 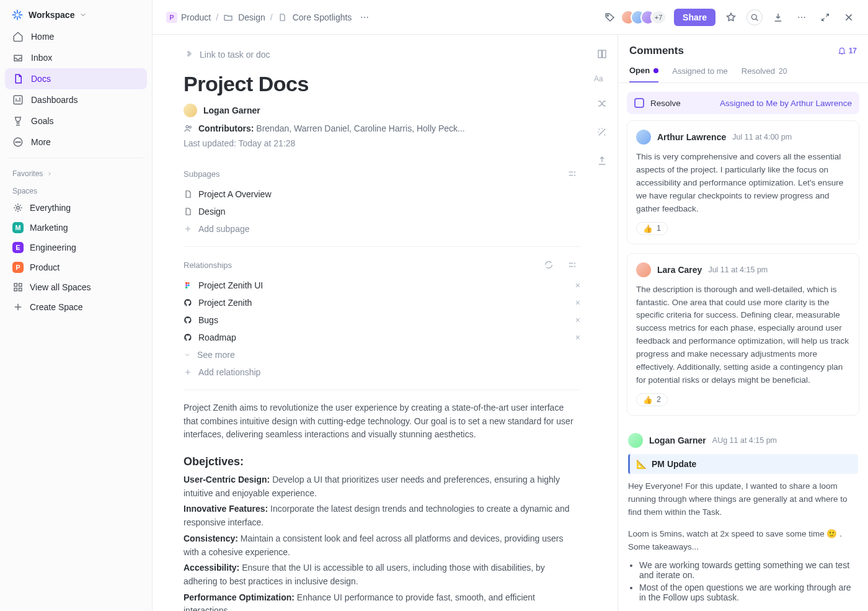 I want to click on space-marketing: M Marketing, so click(x=76, y=228).